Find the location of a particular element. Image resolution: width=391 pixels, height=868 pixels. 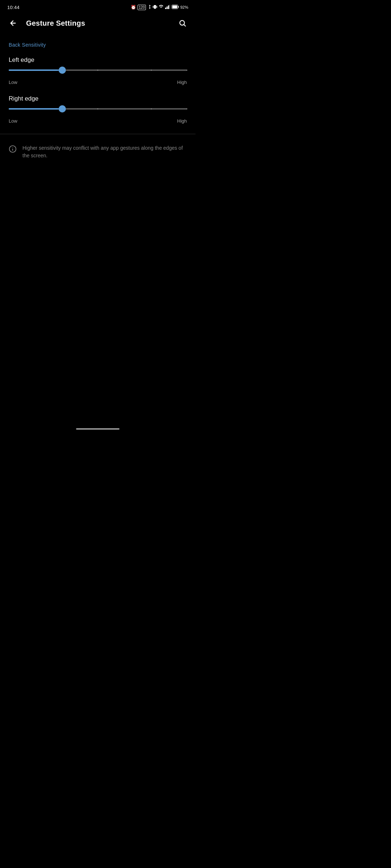

back-sensitivity-header: Back Sensitivity is located at coordinates (98, 46).